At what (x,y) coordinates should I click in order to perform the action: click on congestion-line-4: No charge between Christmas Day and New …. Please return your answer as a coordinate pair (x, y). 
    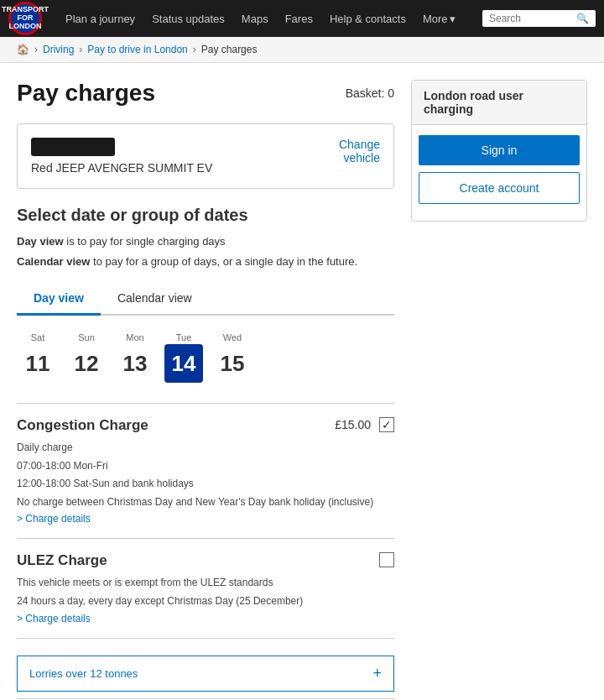
    Looking at the image, I should click on (206, 503).